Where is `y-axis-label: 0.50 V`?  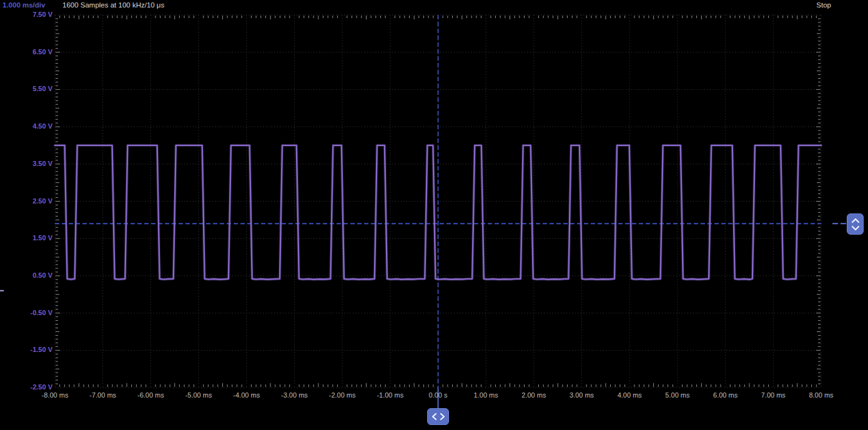 y-axis-label: 0.50 V is located at coordinates (26, 276).